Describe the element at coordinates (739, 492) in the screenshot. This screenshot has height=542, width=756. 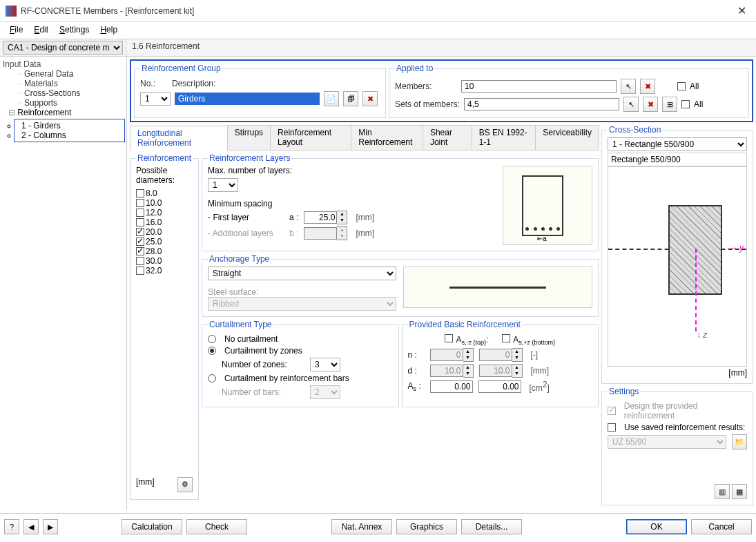
I see `cross-render-icon: ▦` at that location.